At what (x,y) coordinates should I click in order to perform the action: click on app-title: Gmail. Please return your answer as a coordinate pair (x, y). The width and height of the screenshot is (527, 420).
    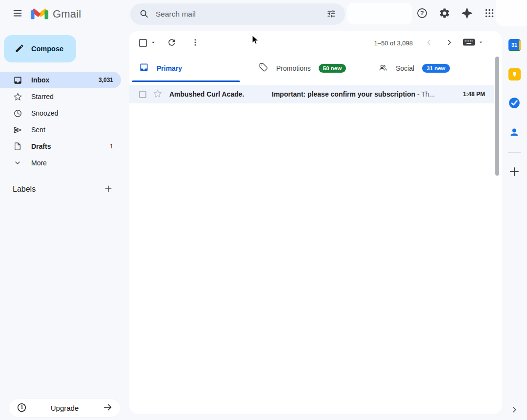
    Looking at the image, I should click on (67, 14).